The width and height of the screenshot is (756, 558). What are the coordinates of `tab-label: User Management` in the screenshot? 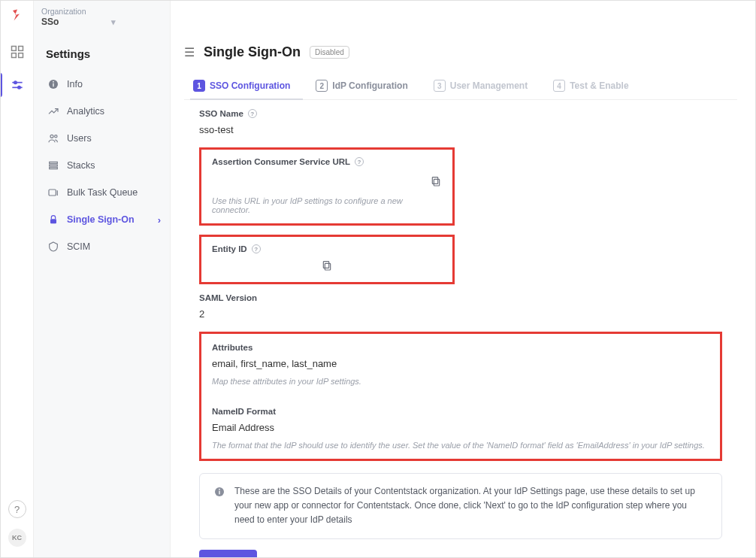 It's located at (488, 86).